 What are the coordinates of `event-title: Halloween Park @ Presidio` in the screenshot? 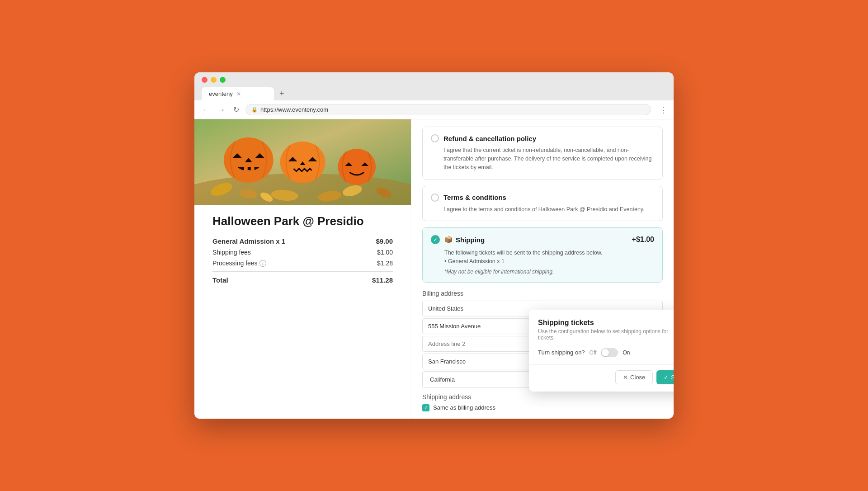 It's located at (303, 222).